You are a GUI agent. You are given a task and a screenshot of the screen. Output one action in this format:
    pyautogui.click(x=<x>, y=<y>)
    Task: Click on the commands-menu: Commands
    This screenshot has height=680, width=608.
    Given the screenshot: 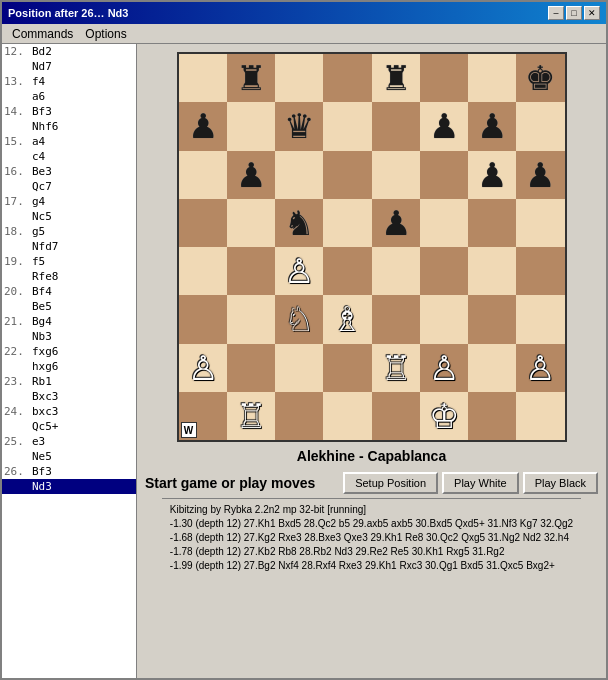 What is the action you would take?
    pyautogui.click(x=42, y=34)
    